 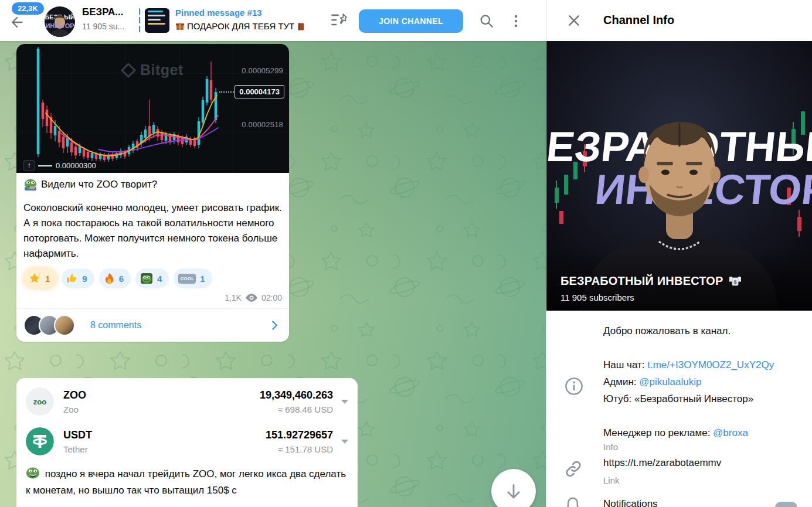 What do you see at coordinates (152, 185) in the screenshot?
I see `post-title-line: Видели что ZOO творит?` at bounding box center [152, 185].